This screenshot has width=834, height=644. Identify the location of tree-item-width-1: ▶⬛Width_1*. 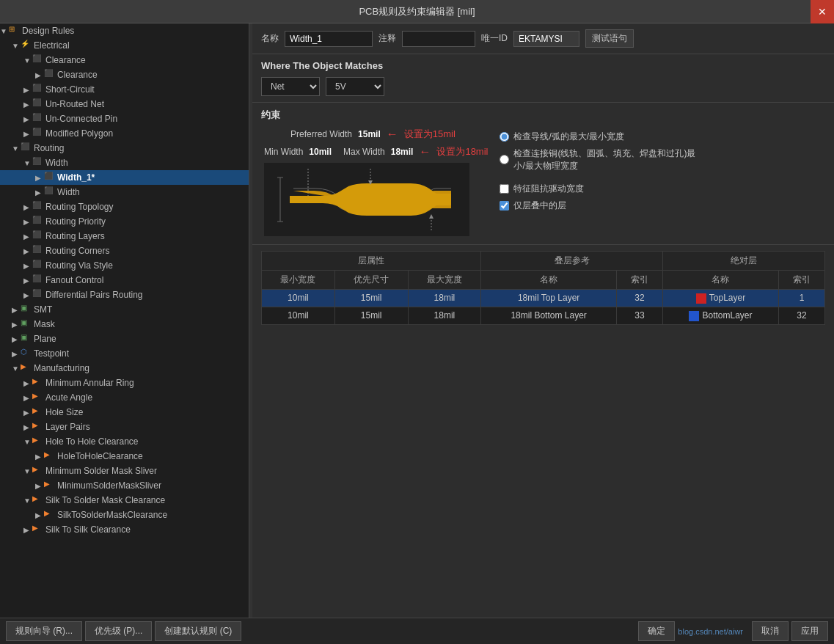
(125, 178).